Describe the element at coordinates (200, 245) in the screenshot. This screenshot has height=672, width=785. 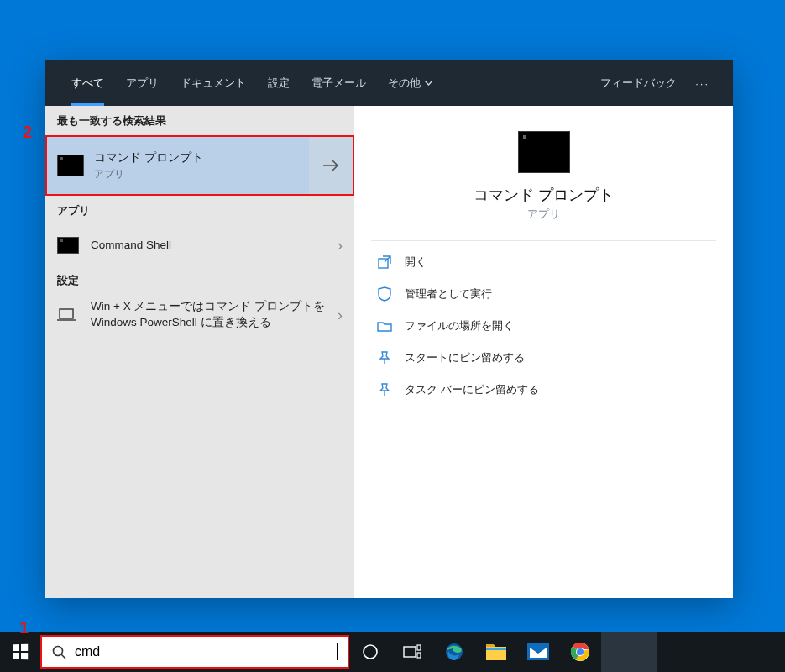
I see `result-command-shell: Command Shell ›` at that location.